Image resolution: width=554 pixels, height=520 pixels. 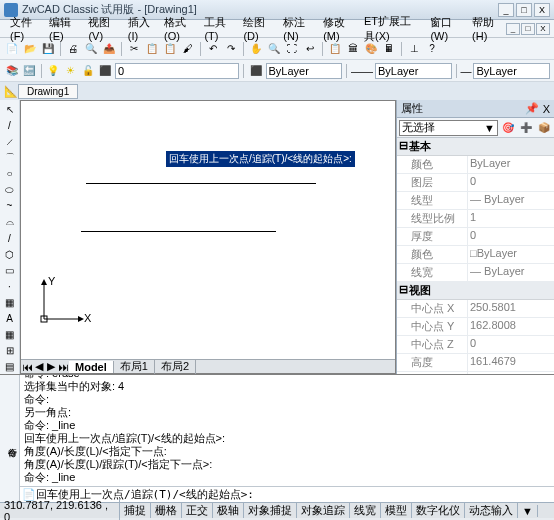 I want to click on status-dropdown: ▼, so click(x=528, y=511).